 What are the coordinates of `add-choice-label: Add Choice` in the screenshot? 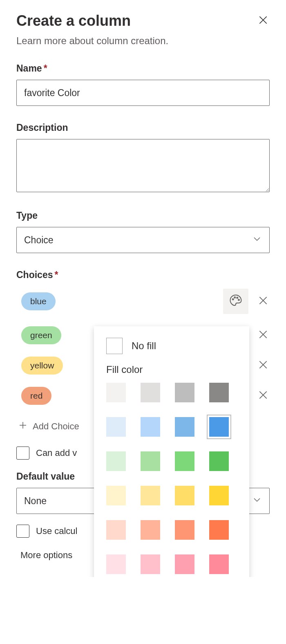 It's located at (56, 426).